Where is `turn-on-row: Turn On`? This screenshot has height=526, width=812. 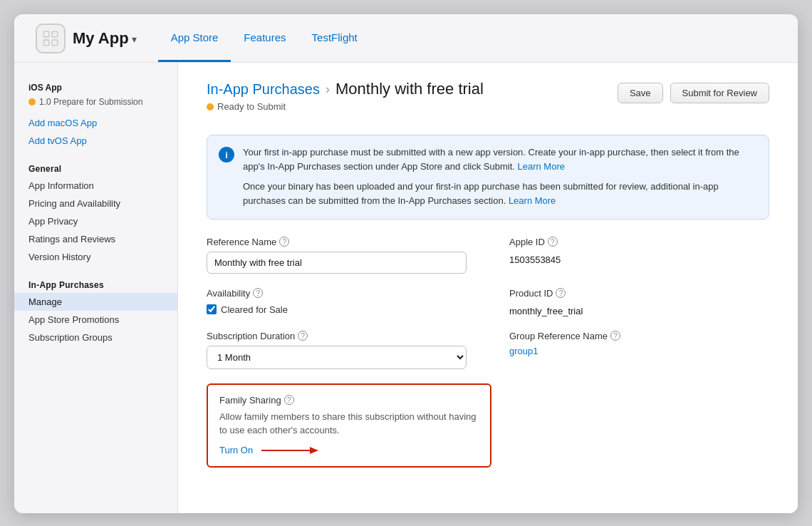
turn-on-row: Turn On is located at coordinates (349, 450).